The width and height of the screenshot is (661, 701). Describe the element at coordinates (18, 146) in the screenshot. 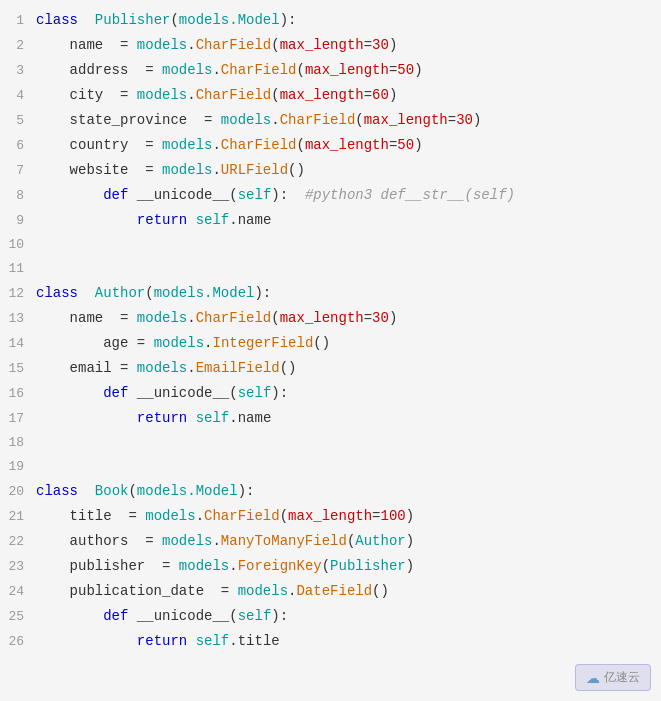

I see `line-number: 6` at that location.